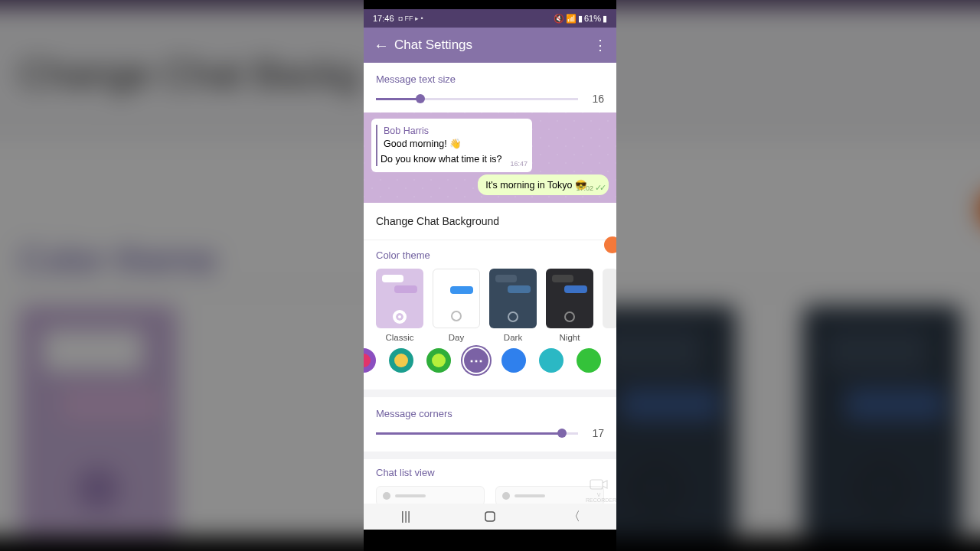 The width and height of the screenshot is (980, 551). What do you see at coordinates (605, 18) in the screenshot?
I see `battery-icon: ▮` at bounding box center [605, 18].